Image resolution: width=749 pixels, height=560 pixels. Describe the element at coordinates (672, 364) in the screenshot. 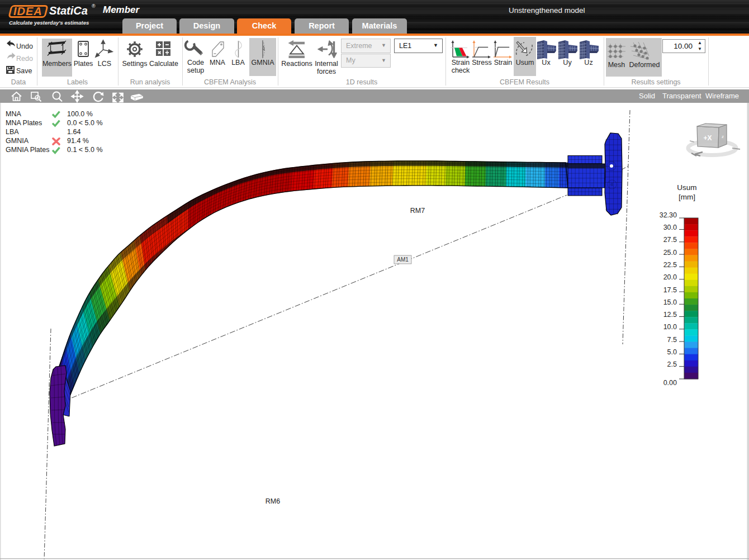

I see `svg-text: 2.5` at that location.